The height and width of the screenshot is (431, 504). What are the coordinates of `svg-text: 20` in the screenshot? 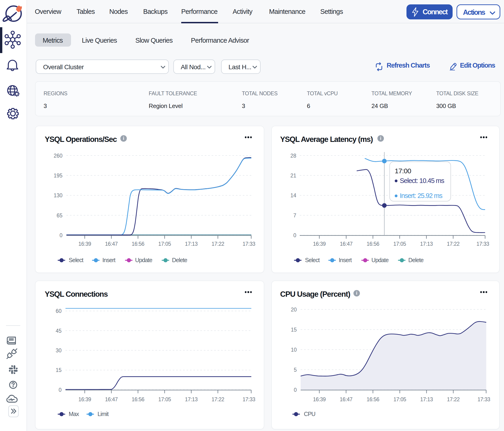 It's located at (294, 310).